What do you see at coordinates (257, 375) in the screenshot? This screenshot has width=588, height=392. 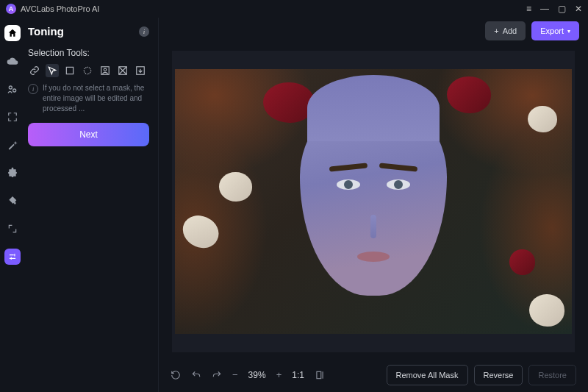 I see `zoom-value: 39%` at bounding box center [257, 375].